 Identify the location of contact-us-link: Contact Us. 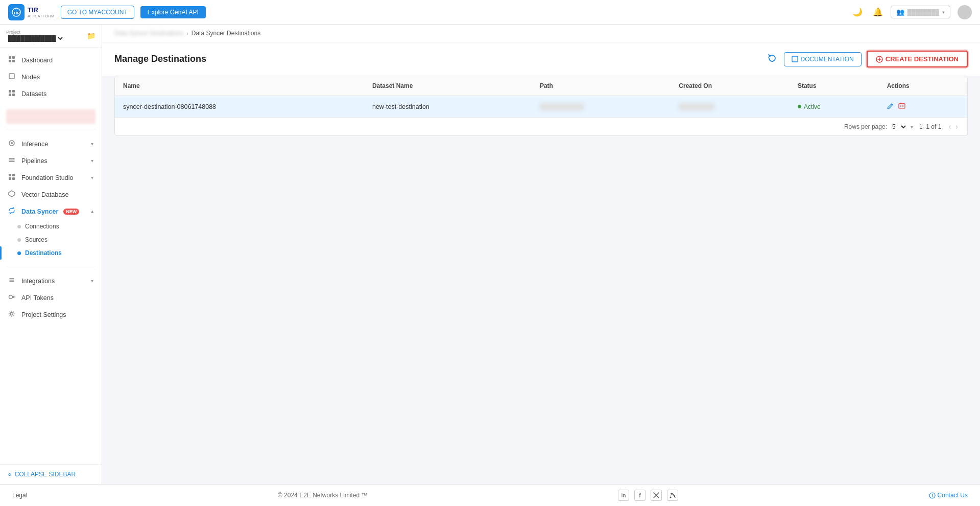
(948, 495).